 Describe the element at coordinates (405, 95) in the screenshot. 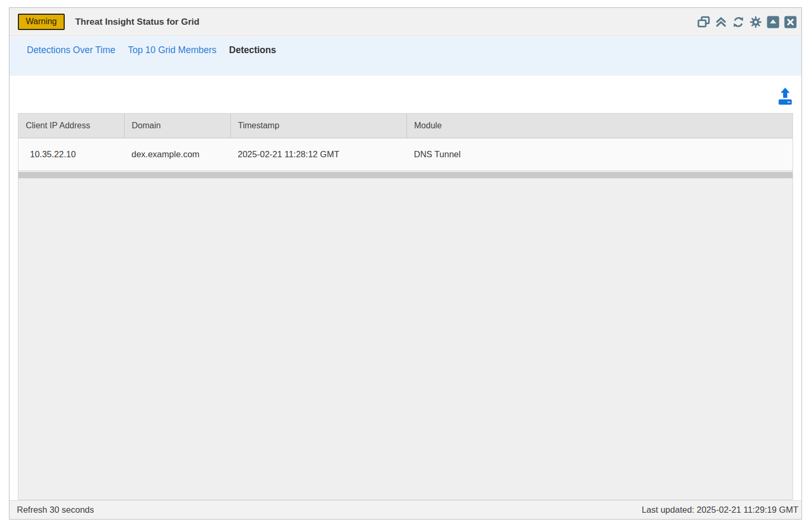

I see `export-strip` at that location.